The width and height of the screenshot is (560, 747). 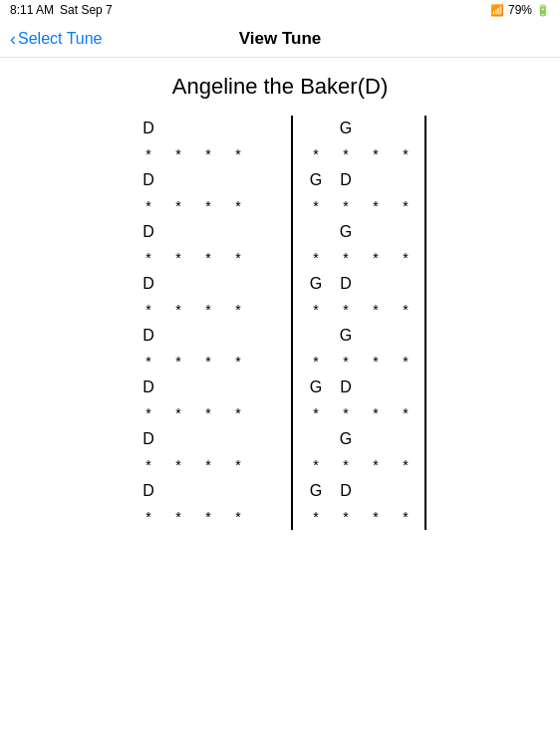 What do you see at coordinates (360, 323) in the screenshot?
I see `right-section: G****GD****G****GD****G****GD****G****GD…` at bounding box center [360, 323].